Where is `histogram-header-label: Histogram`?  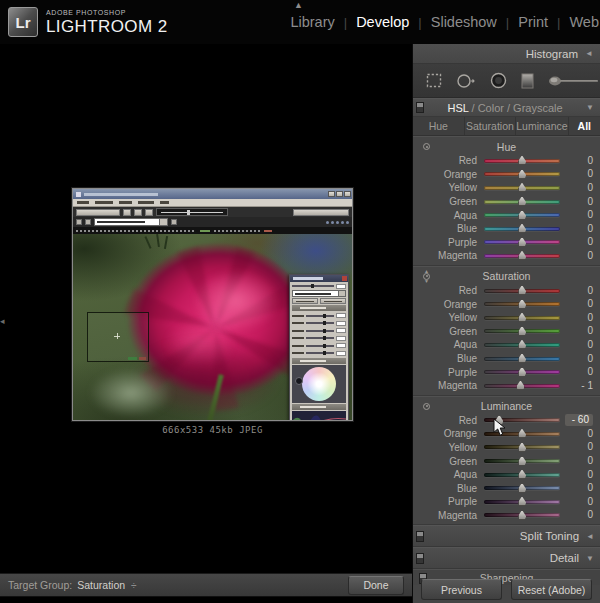 histogram-header-label: Histogram is located at coordinates (552, 54).